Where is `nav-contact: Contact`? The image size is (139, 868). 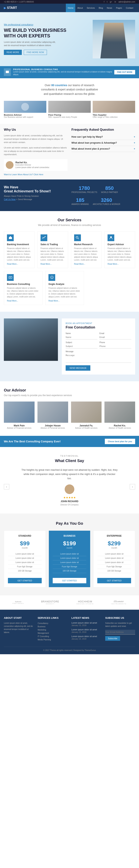
nav-contact: Contact is located at coordinates (130, 8).